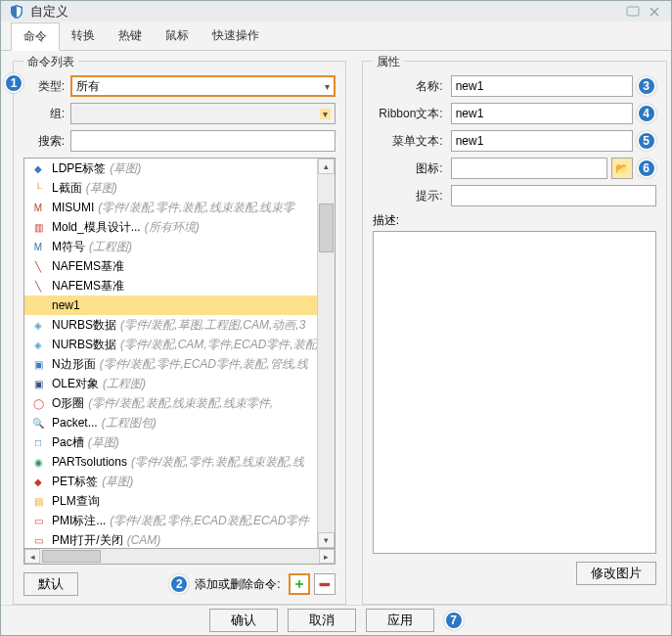 This screenshot has height=636, width=672. Describe the element at coordinates (88, 86) in the screenshot. I see `type-value: 所有` at that location.